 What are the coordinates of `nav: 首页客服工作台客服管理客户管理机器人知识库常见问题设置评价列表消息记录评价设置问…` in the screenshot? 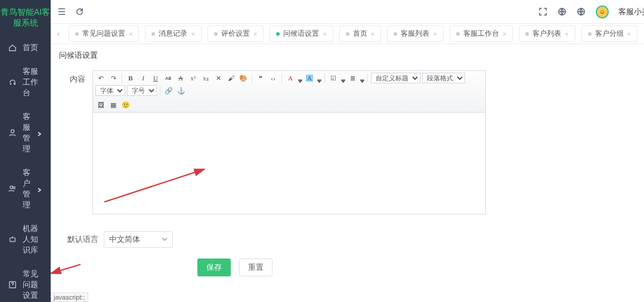 It's located at (25, 169).